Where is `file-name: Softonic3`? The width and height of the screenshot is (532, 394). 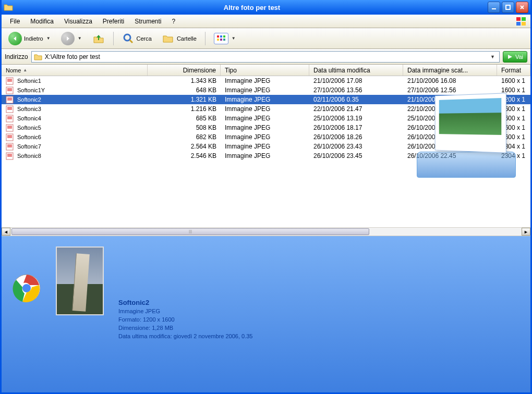
file-name: Softonic3 is located at coordinates (29, 109).